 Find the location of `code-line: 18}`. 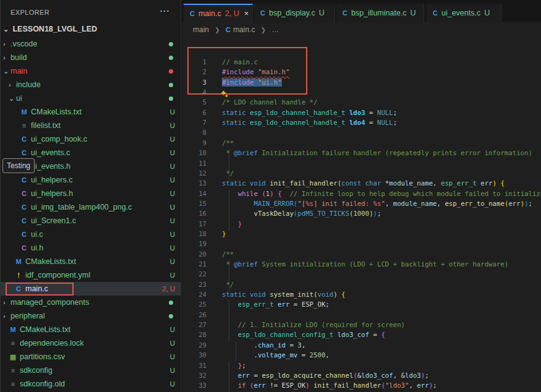

code-line: 18} is located at coordinates (361, 235).